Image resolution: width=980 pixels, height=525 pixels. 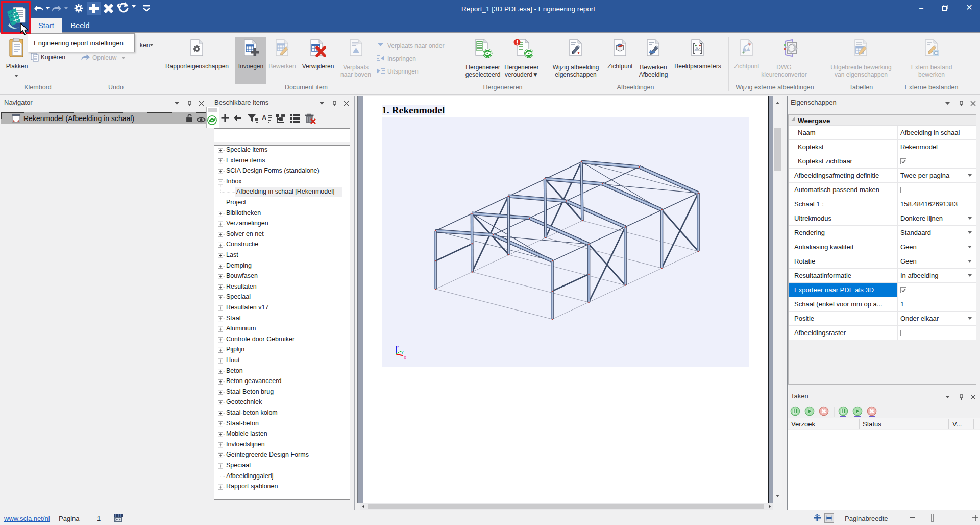 I want to click on svg-text: Y, so click(x=402, y=352).